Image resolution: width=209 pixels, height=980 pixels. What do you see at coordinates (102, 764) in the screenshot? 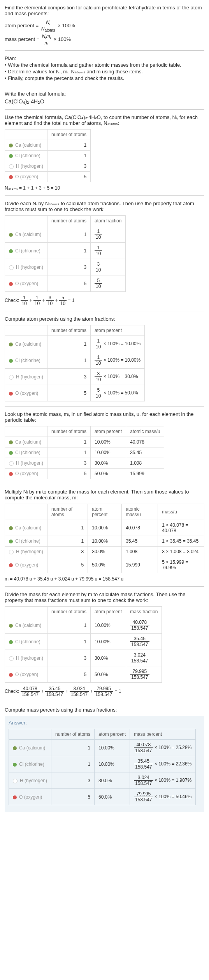
I see `table-row: Cl (chlorine)110.00%35.45158.547 × 100% …` at bounding box center [102, 764].